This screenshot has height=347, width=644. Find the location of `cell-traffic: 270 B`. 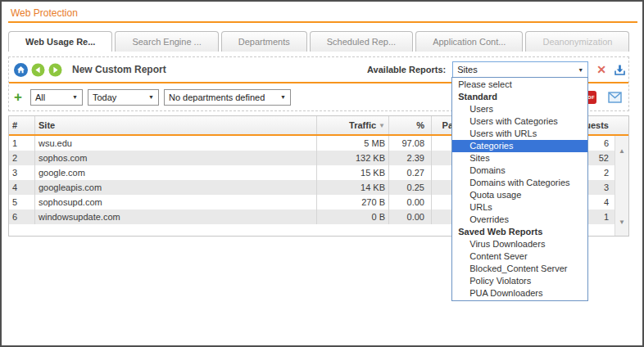

cell-traffic: 270 B is located at coordinates (353, 202).